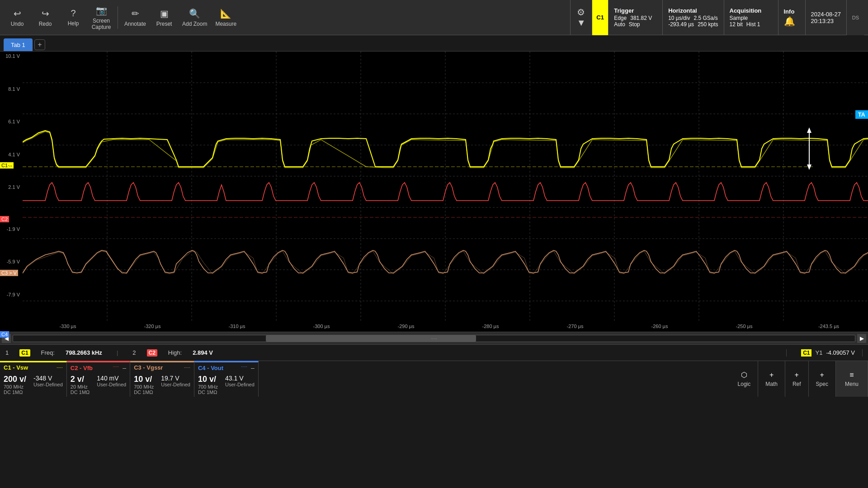 The height and width of the screenshot is (488, 868). What do you see at coordinates (111, 378) in the screenshot?
I see `c2-offset: 140 mV` at bounding box center [111, 378].